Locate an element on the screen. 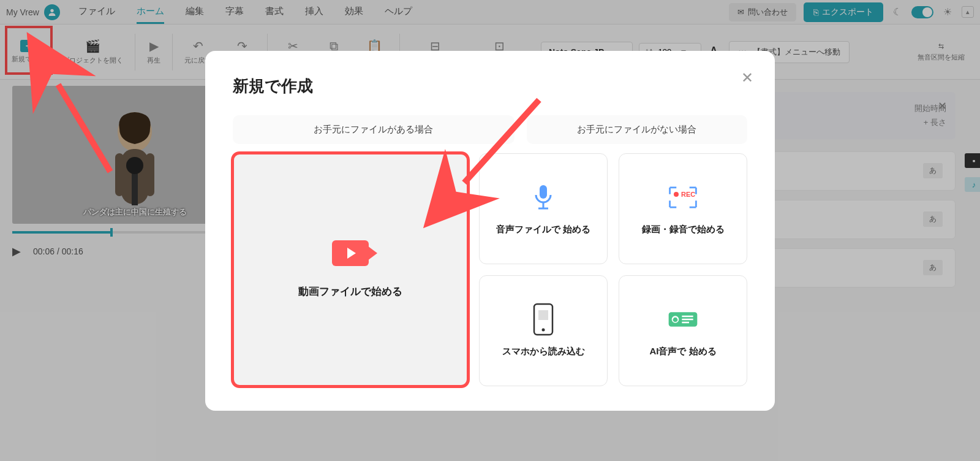  ai-voice-card: AI音声で 始める is located at coordinates (683, 331).